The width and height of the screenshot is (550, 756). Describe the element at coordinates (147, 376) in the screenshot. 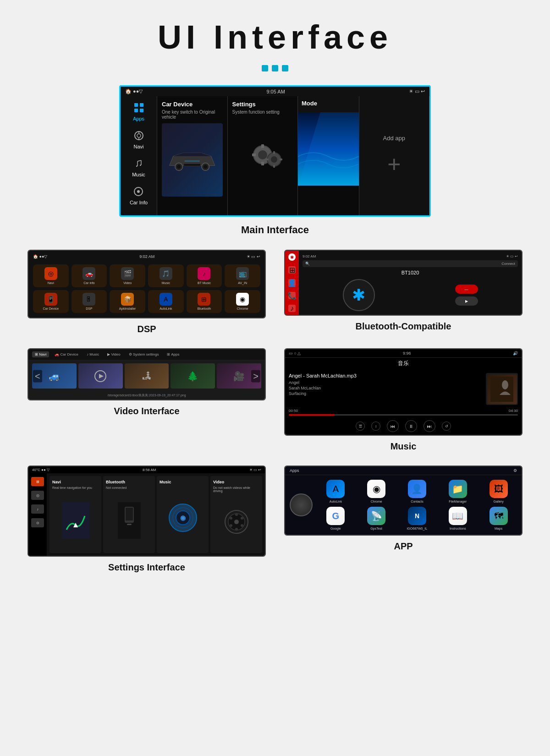

I see `video-thumb-3: 🏞` at that location.